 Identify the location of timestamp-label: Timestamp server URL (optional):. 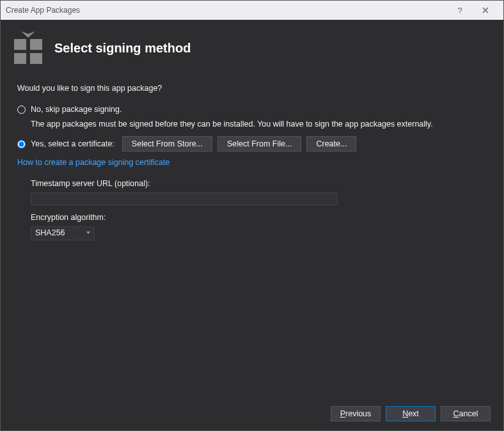
(258, 184).